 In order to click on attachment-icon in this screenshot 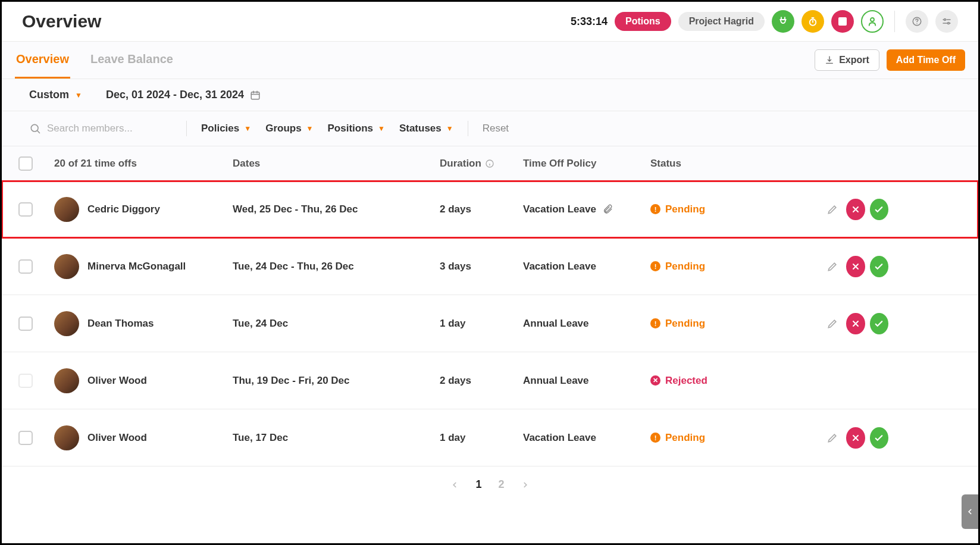, I will do `click(608, 209)`.